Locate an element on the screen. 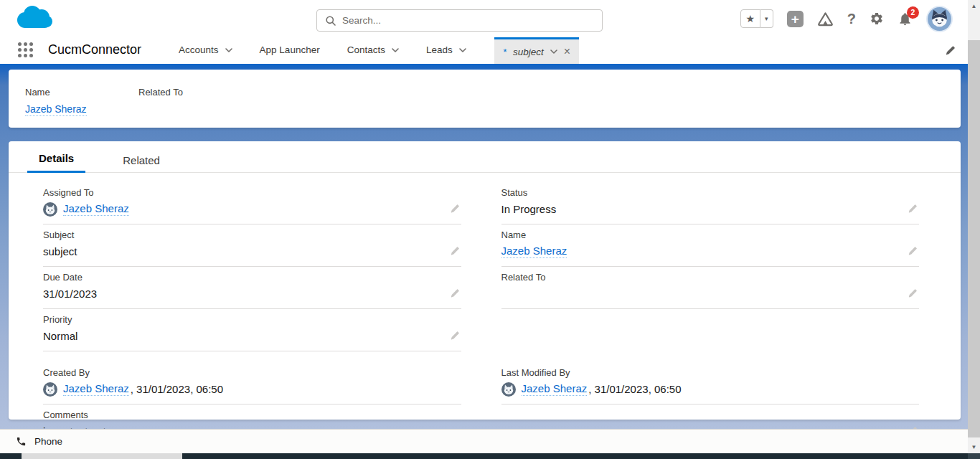  field-label: Status is located at coordinates (702, 192).